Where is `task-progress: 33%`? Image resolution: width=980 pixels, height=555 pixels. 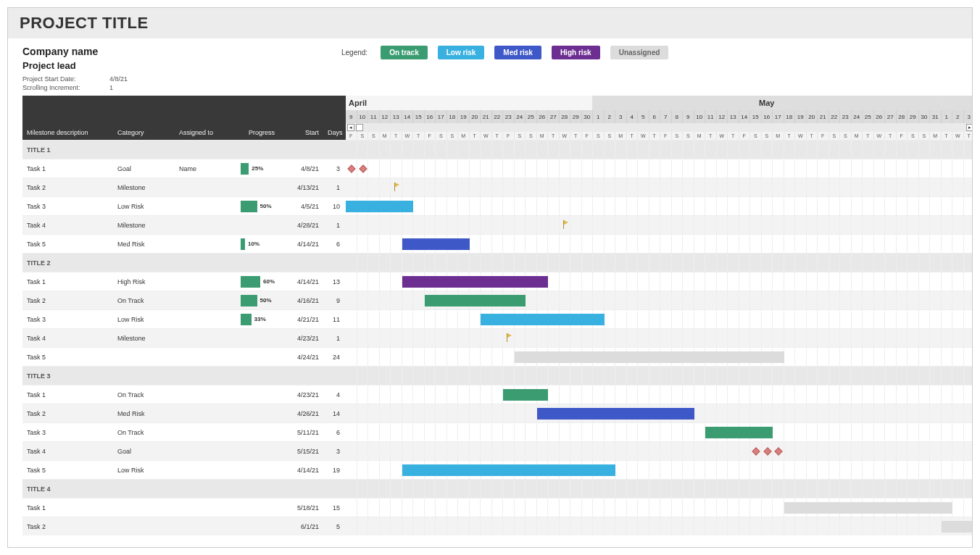 task-progress: 33% is located at coordinates (262, 320).